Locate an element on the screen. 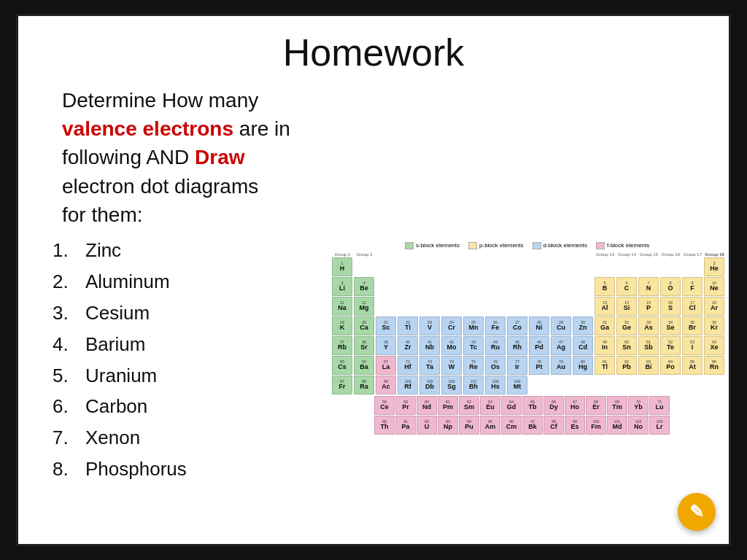 The width and height of the screenshot is (747, 560). edit-fab-button: ✎ is located at coordinates (697, 512).